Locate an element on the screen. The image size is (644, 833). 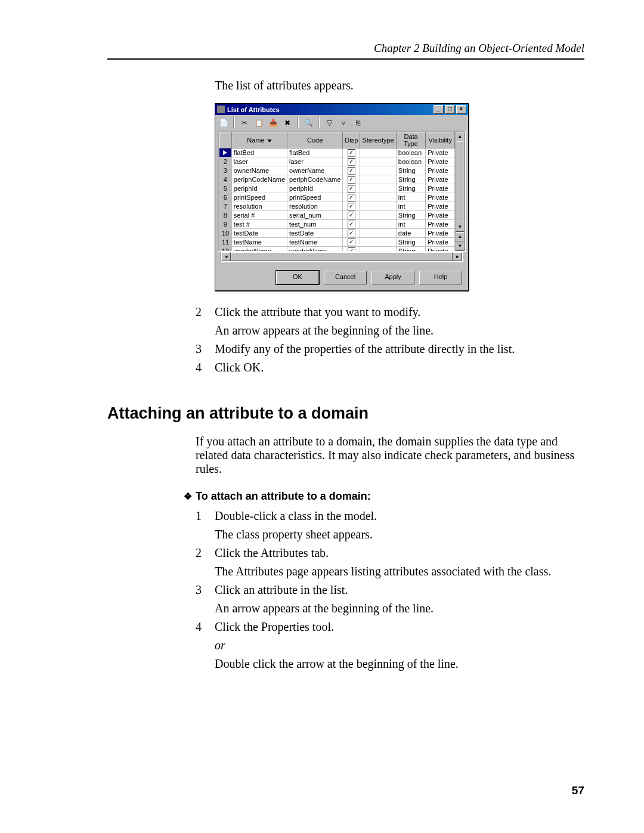
cell-name: laser is located at coordinates (259, 162).